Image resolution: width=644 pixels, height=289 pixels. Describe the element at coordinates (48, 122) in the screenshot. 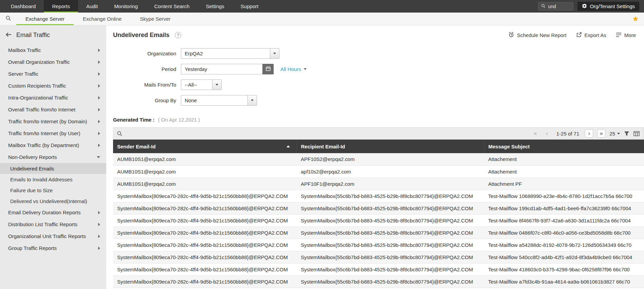

I see `sidebar-item-label: Traffic from/to Internet (by Domain)` at that location.